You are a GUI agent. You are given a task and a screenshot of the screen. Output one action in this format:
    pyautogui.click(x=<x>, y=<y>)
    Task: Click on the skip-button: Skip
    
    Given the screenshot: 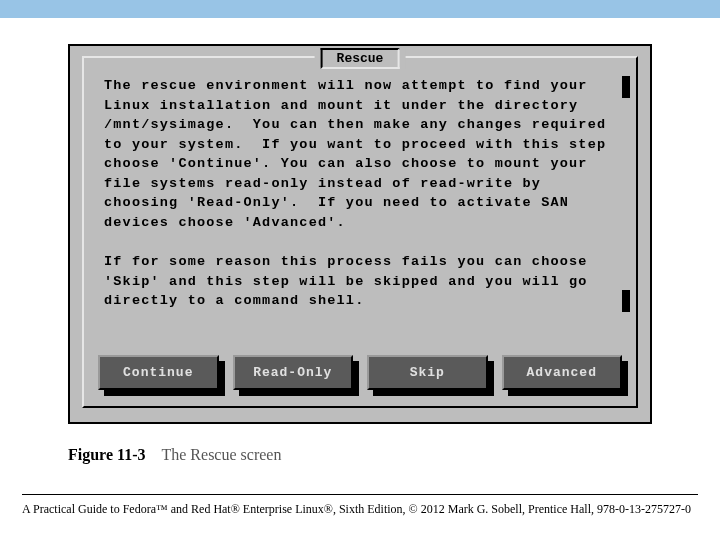 What is the action you would take?
    pyautogui.click(x=428, y=372)
    